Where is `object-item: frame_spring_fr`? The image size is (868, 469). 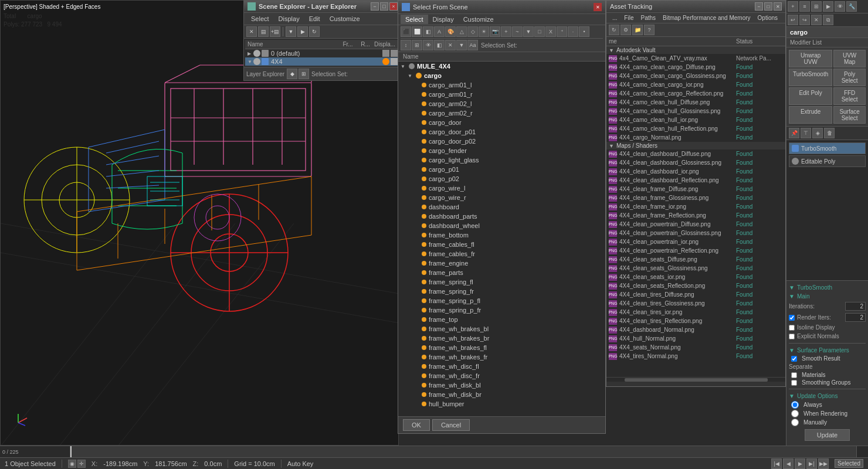 object-item: frame_spring_fr is located at coordinates (502, 291).